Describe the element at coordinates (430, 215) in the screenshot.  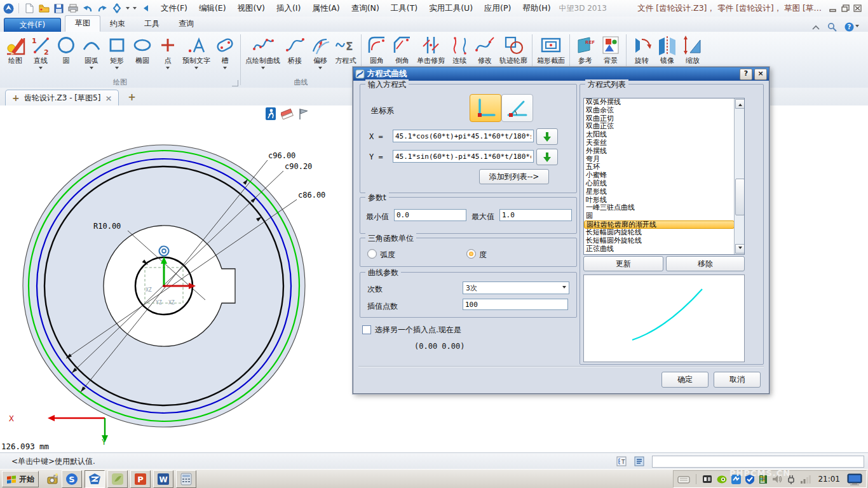
I see `min-value-input` at that location.